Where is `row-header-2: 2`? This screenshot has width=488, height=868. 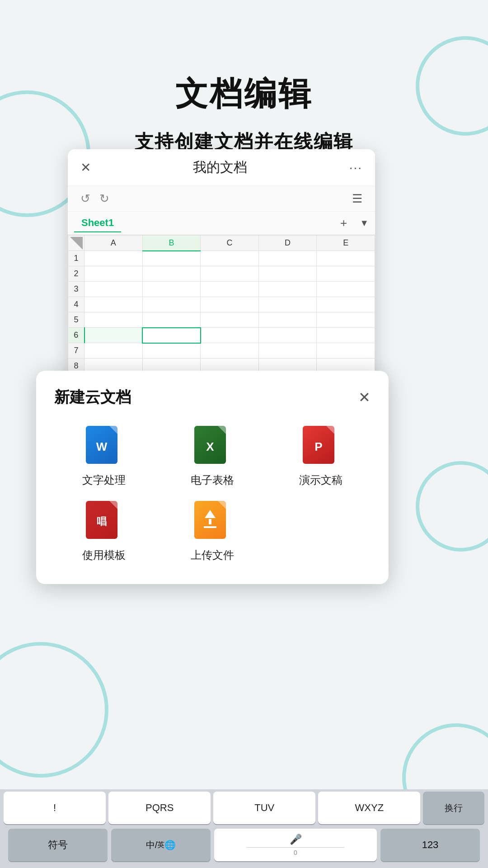 row-header-2: 2 is located at coordinates (76, 274).